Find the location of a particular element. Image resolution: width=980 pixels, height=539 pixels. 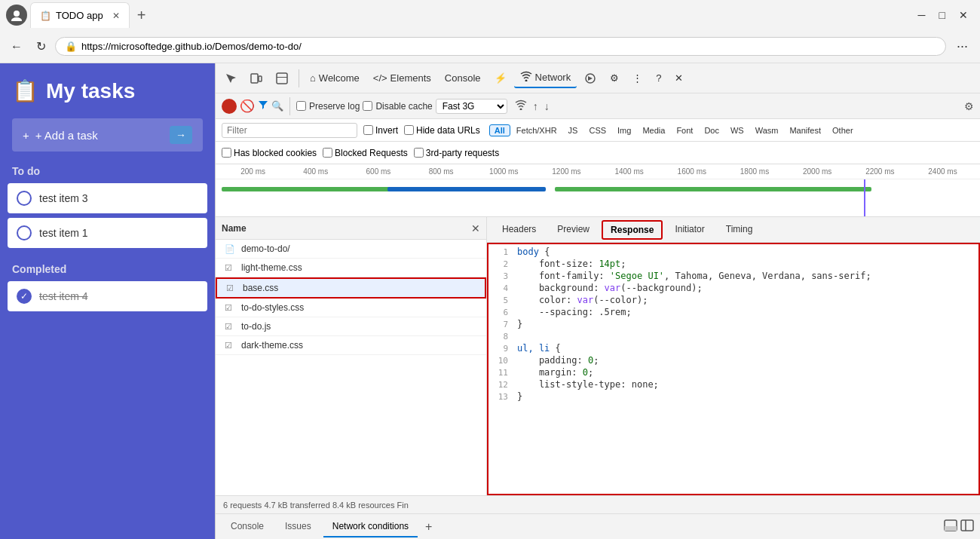

todo-icon: 📋 is located at coordinates (26, 90).